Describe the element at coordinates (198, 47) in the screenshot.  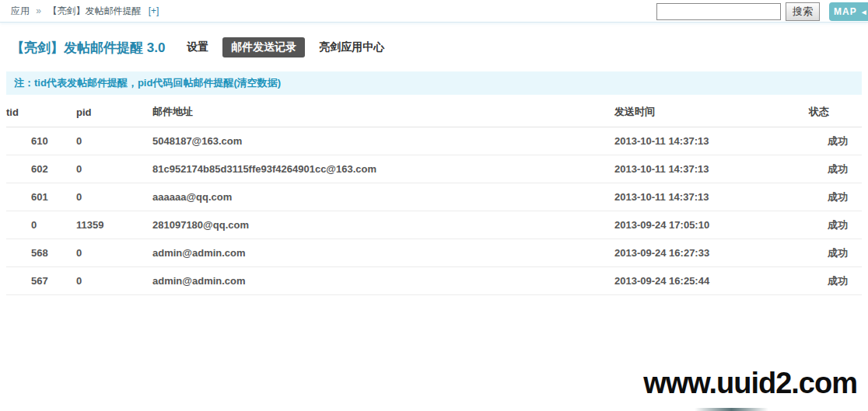
I see `tab-settings: 设置` at that location.